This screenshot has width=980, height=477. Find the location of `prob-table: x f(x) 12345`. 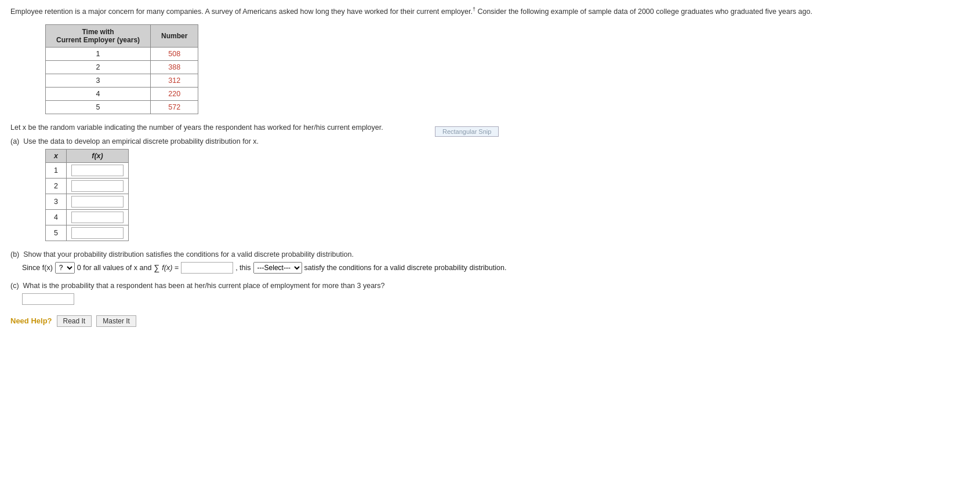

prob-table: x f(x) 12345 is located at coordinates (87, 195).